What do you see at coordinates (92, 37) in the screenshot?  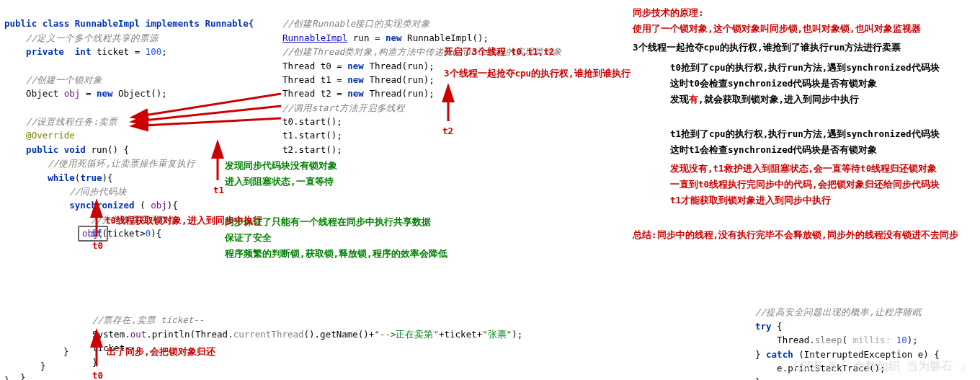 I see `comment: //定义一个多个线程共享的票源` at bounding box center [92, 37].